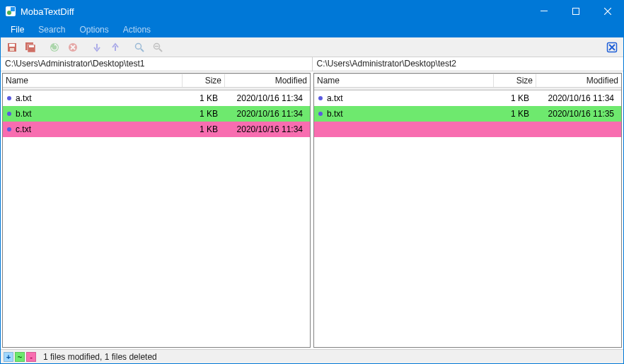 The height and width of the screenshot is (364, 624). I want to click on file-modified: 2020/10/16 11:35, so click(576, 114).